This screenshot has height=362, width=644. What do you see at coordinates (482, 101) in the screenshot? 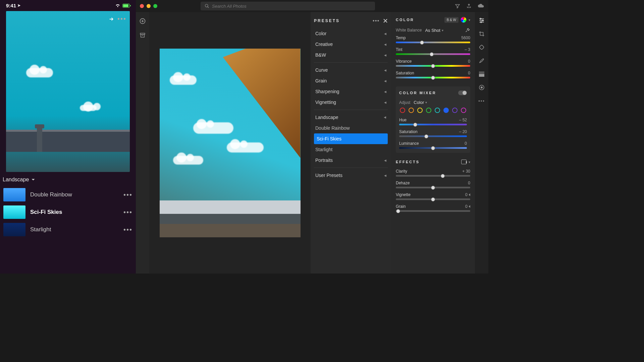
I see `more-tools-icon: •••` at bounding box center [482, 101].